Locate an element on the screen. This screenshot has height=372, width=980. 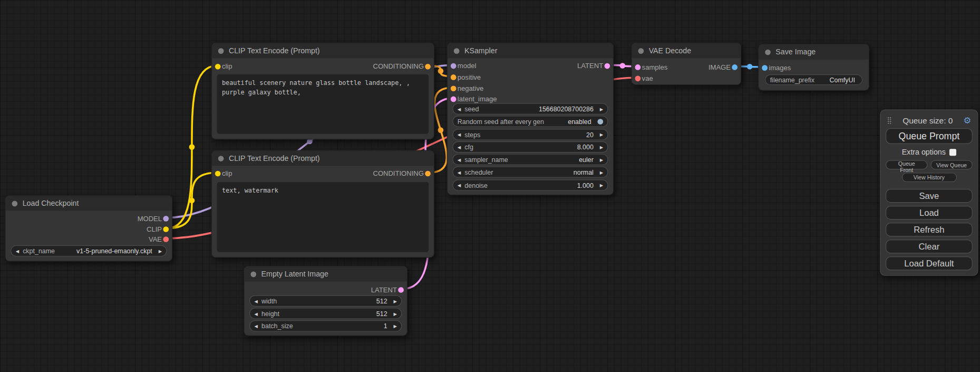
node-load-checkpoint: Load Checkpoint MODEL CLIP VAE ckpt_name… is located at coordinates (89, 228).